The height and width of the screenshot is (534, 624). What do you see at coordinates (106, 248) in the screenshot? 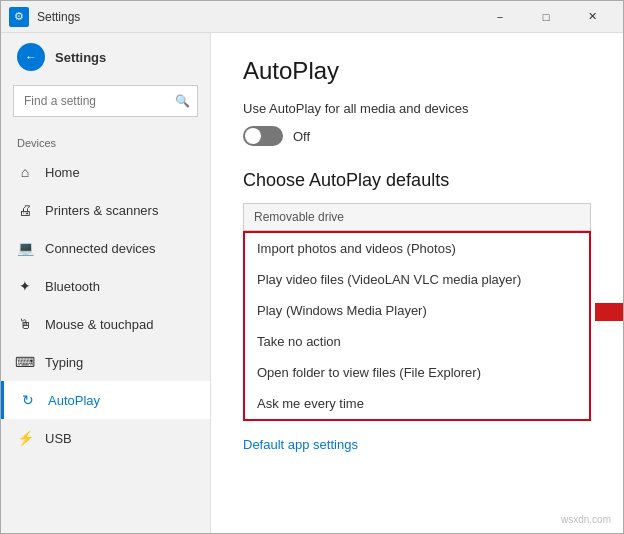
I see `sidebar-item-connected-devices: 💻 Connected devices` at bounding box center [106, 248].